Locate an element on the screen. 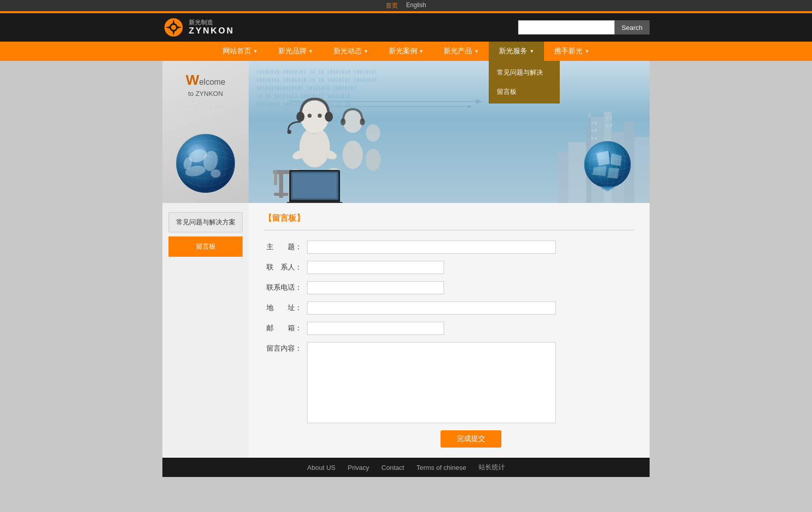 This screenshot has height=512, width=812. submit-button: 完成提交 is located at coordinates (471, 439).